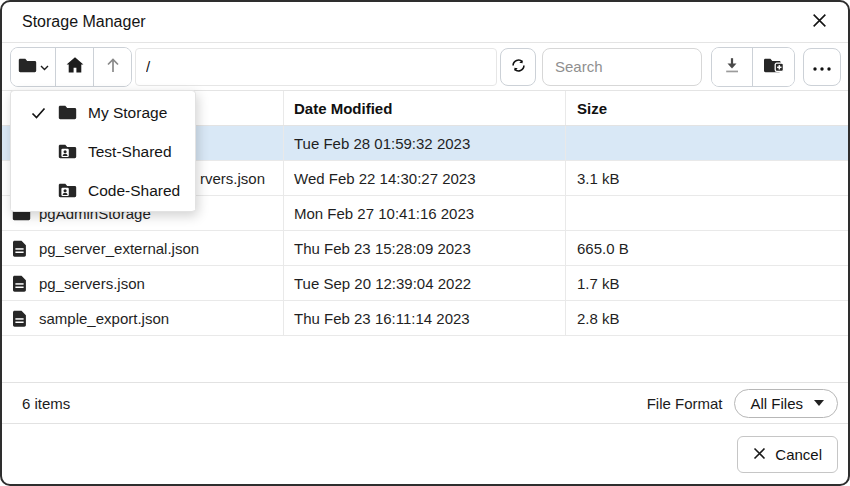 This screenshot has height=486, width=850. I want to click on menu-item-label: My Storage, so click(128, 113).